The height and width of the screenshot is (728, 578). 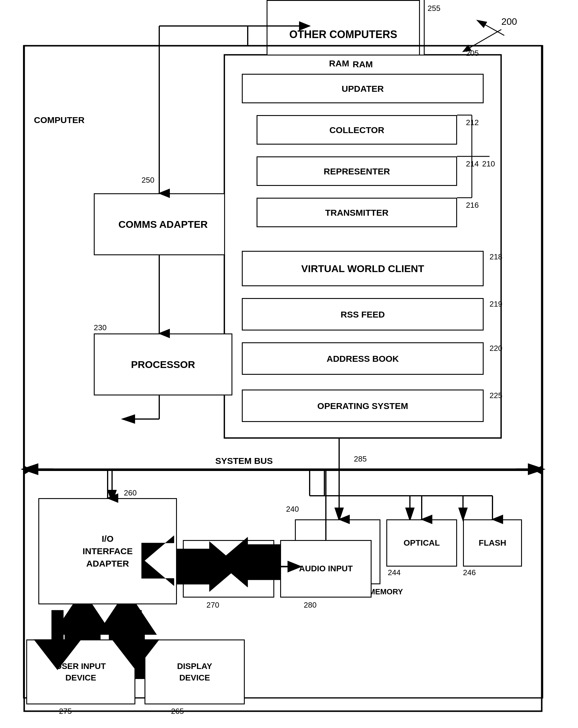 What do you see at coordinates (493, 543) in the screenshot?
I see `flash-box: FLASH` at bounding box center [493, 543].